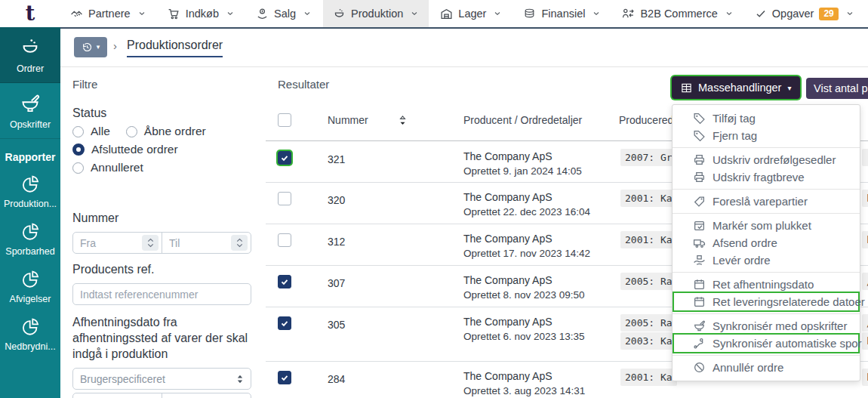 The height and width of the screenshot is (398, 868). Describe the element at coordinates (522, 120) in the screenshot. I see `column-header-producent: Producent / Ordredetaljer` at that location.